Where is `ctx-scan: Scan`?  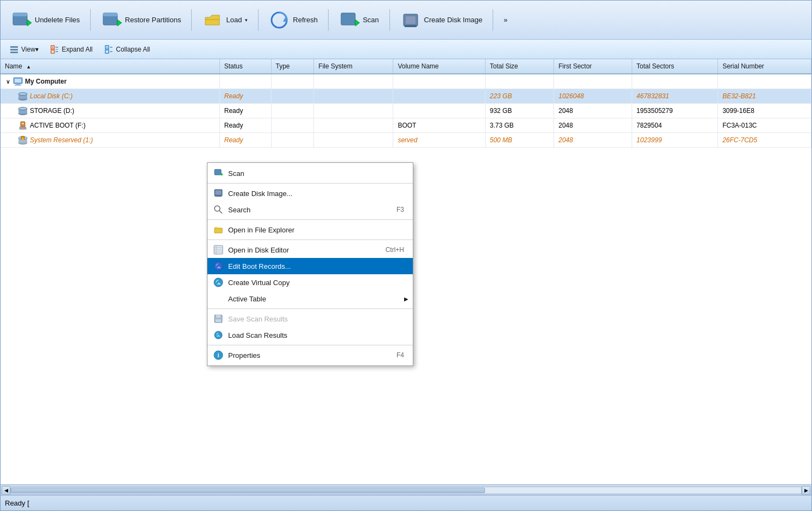 ctx-scan: Scan is located at coordinates (310, 173).